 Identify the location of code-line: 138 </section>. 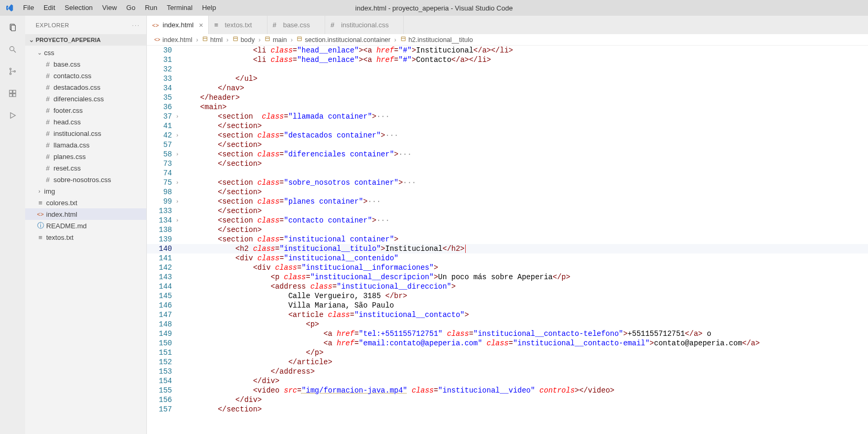
(508, 230).